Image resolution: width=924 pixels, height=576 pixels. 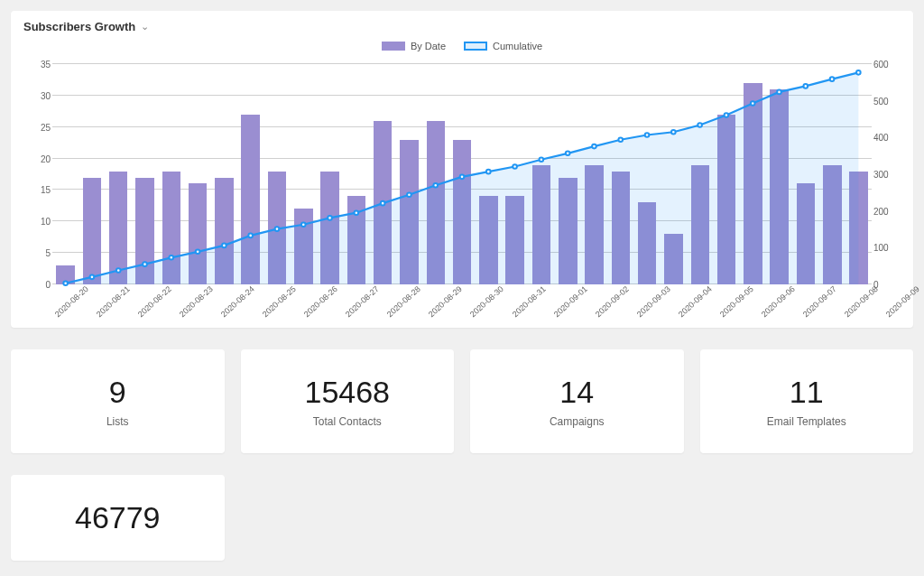 I want to click on chart-legend: By Date Cumulative, so click(x=462, y=46).